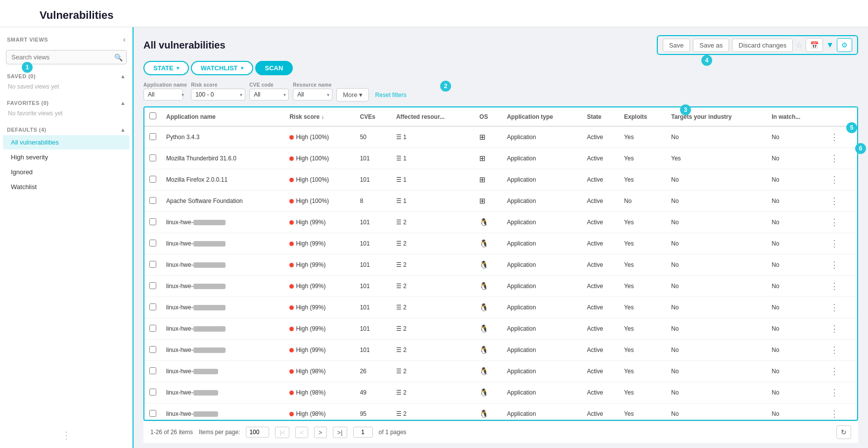 The width and height of the screenshot is (868, 448). I want to click on col-application-name: Application name, so click(223, 117).